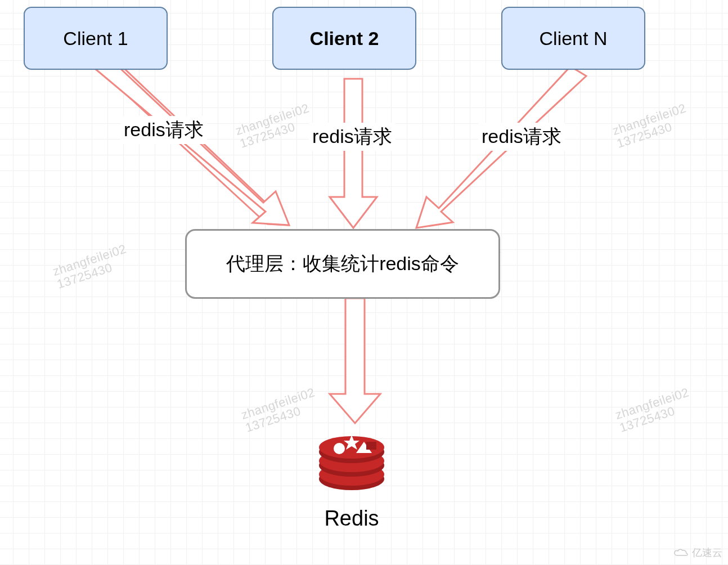 Image resolution: width=728 pixels, height=565 pixels. I want to click on node-label: Client 2, so click(344, 38).